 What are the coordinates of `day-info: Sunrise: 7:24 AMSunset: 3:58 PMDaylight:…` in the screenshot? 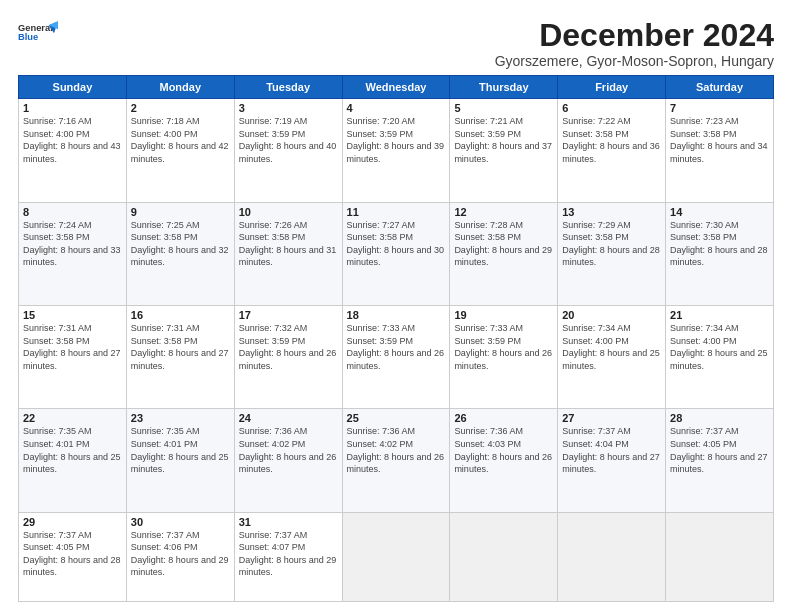 It's located at (72, 244).